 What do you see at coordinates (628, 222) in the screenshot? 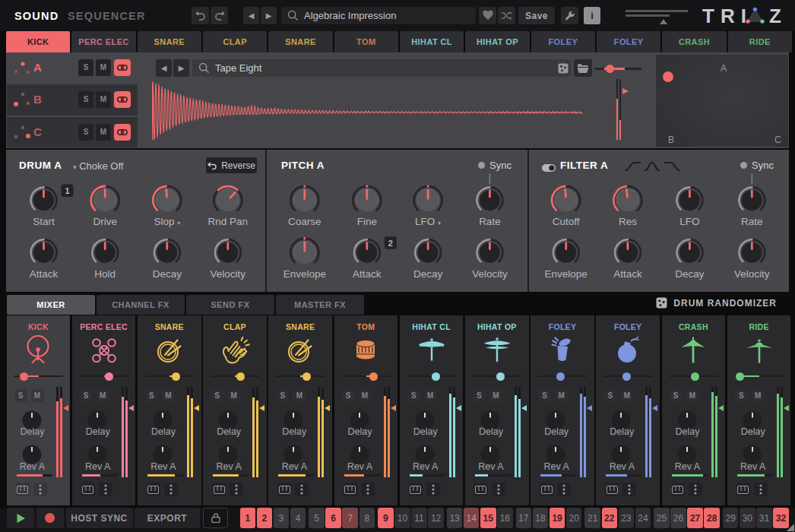
I see `svg-text: Res` at bounding box center [628, 222].